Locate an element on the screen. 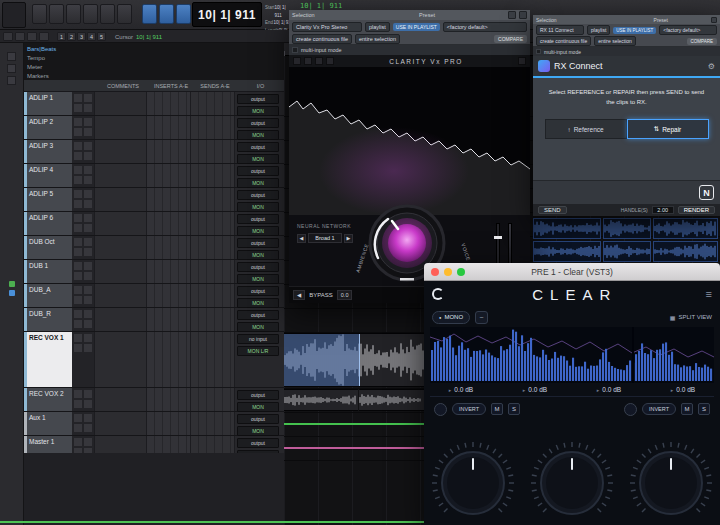 This screenshot has height=525, width=720. track-name: ADLIP 6 is located at coordinates (48, 224).